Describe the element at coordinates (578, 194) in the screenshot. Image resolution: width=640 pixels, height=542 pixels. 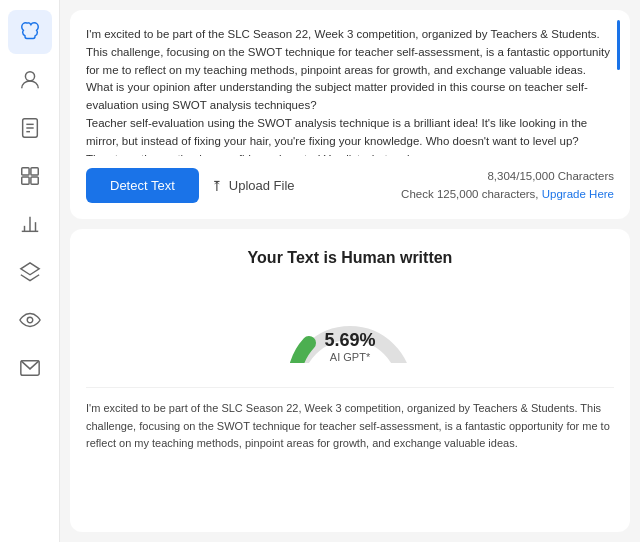
I see `upgrade-link: Upgrade Here` at that location.